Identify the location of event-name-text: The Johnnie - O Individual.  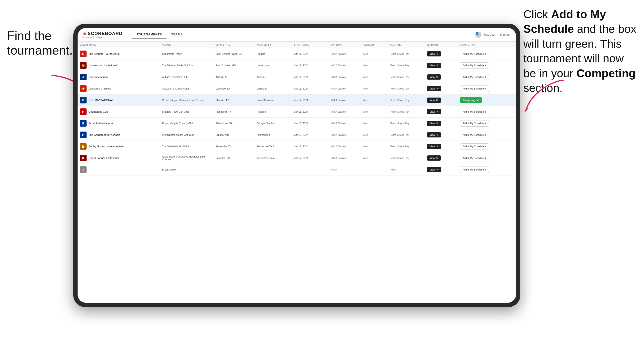
(104, 54).